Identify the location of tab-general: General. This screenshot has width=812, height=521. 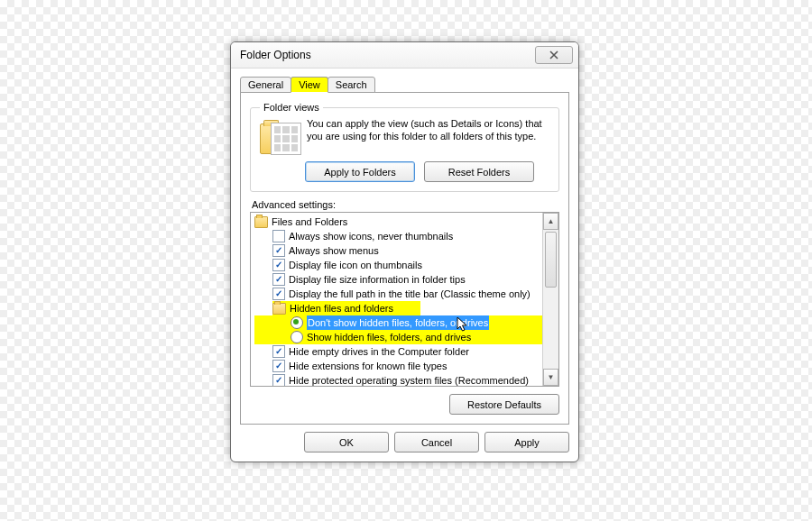
(265, 85).